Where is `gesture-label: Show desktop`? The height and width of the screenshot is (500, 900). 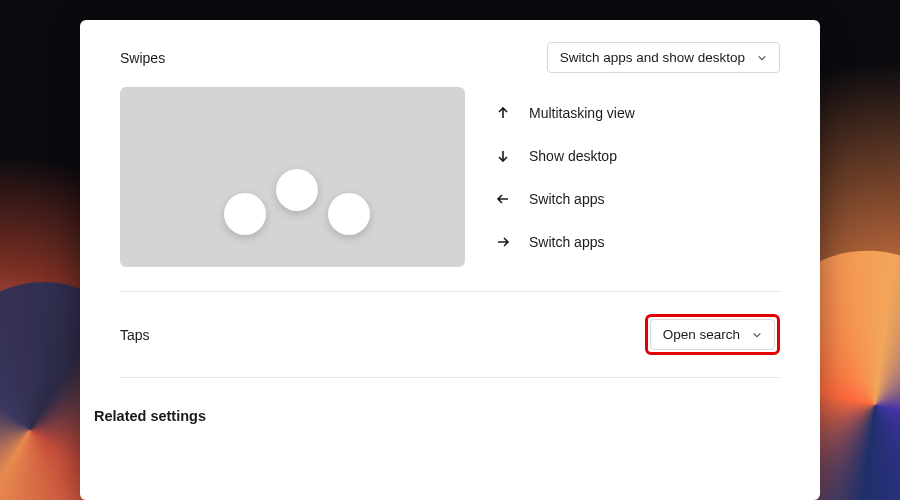
gesture-label: Show desktop is located at coordinates (573, 156).